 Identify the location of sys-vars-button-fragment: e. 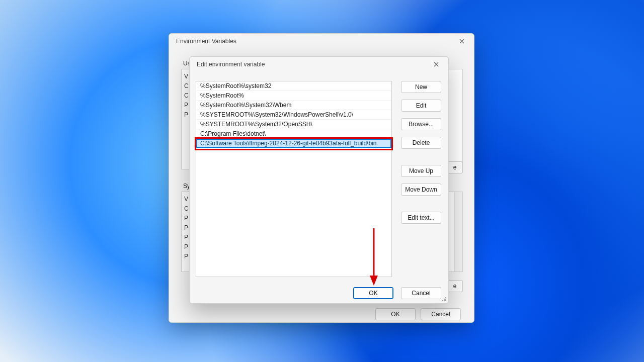
(455, 286).